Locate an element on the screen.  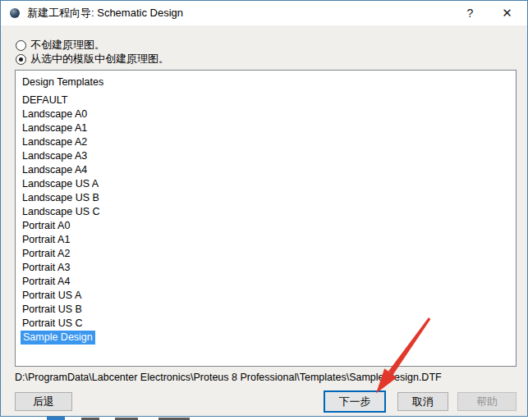
next-button: 下一步 is located at coordinates (355, 402).